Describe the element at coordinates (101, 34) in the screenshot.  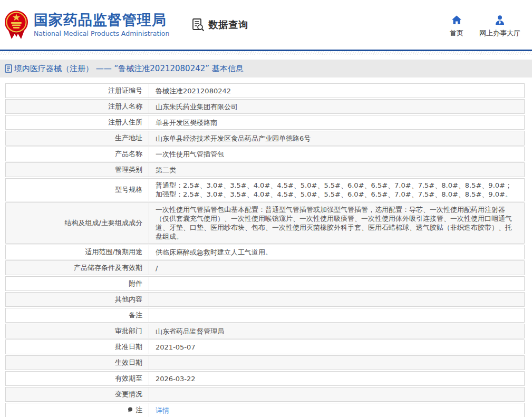
I see `org-name-en: National Medical Products Administration` at that location.